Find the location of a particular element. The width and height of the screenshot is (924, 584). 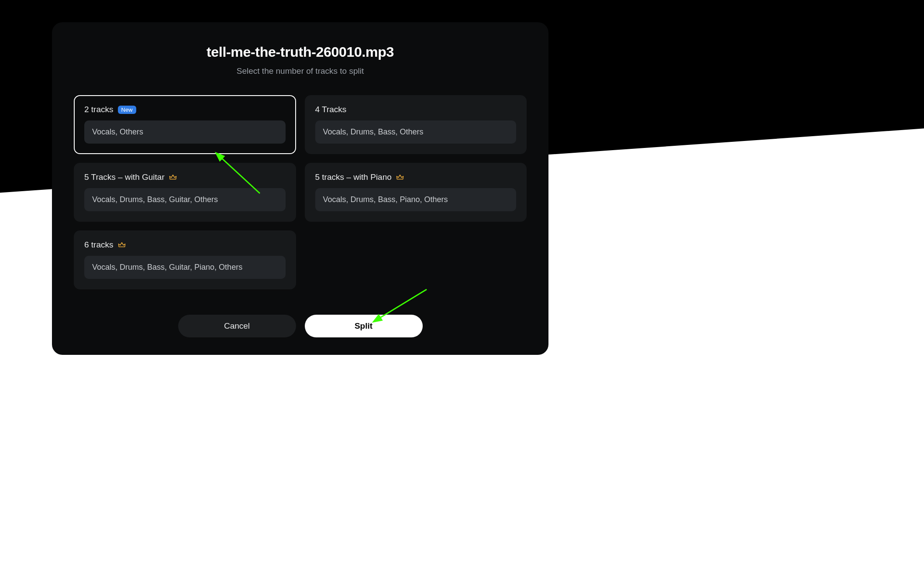

option-title: 4 Tracks is located at coordinates (331, 110).